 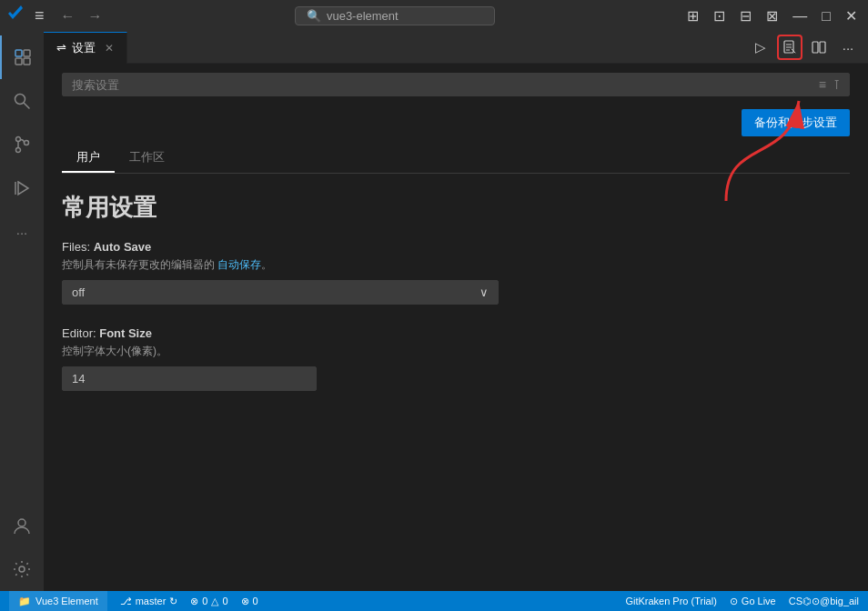 What do you see at coordinates (25, 602) in the screenshot?
I see `folder-icon: 📁` at bounding box center [25, 602].